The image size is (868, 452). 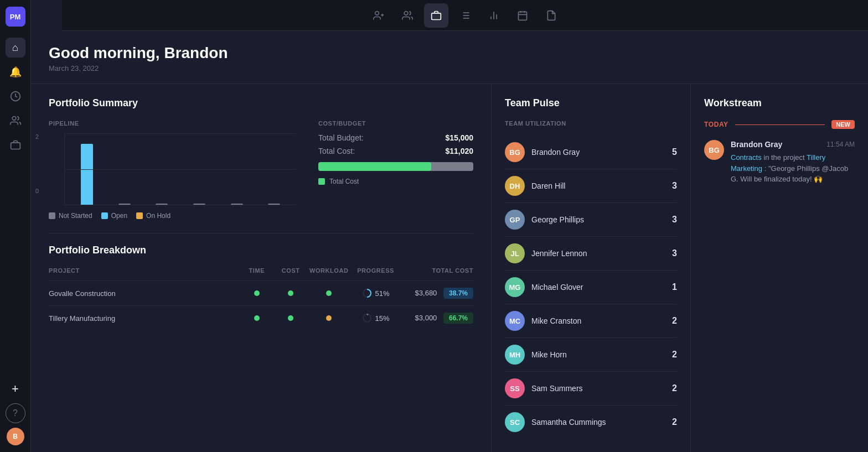 I want to click on total-cost-cell: $3,000 66.7%, so click(x=437, y=319).